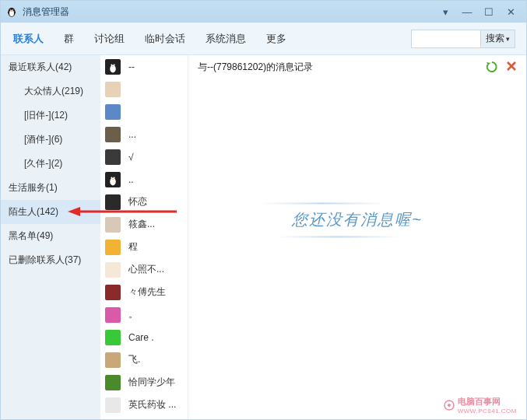 The image size is (527, 420). Describe the element at coordinates (158, 404) in the screenshot. I see `friend-name: 英氏药妆 ...` at that location.